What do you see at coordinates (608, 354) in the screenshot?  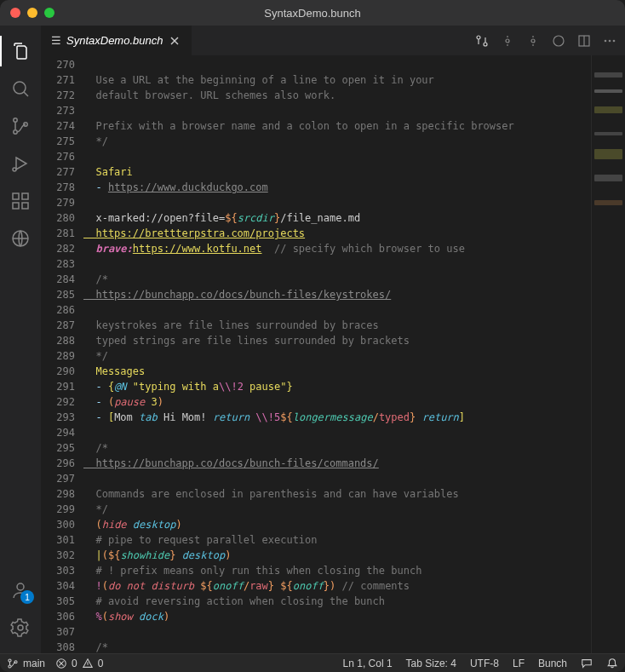 I see `minimap` at bounding box center [608, 354].